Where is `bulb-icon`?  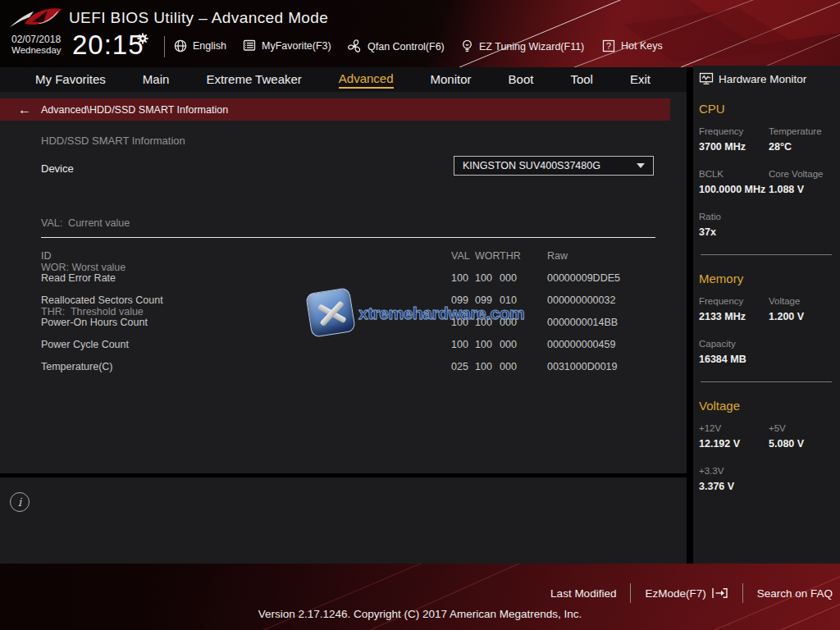 bulb-icon is located at coordinates (468, 46).